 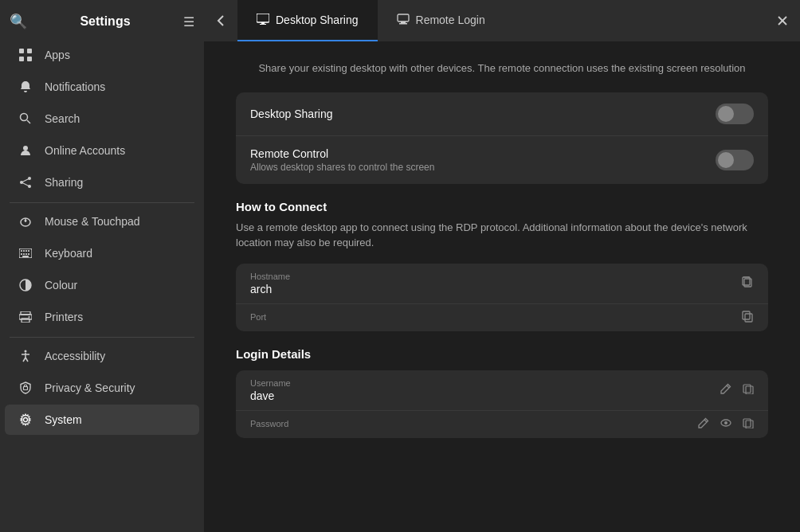 I want to click on sidebar-item-printers: Printers, so click(x=102, y=317).